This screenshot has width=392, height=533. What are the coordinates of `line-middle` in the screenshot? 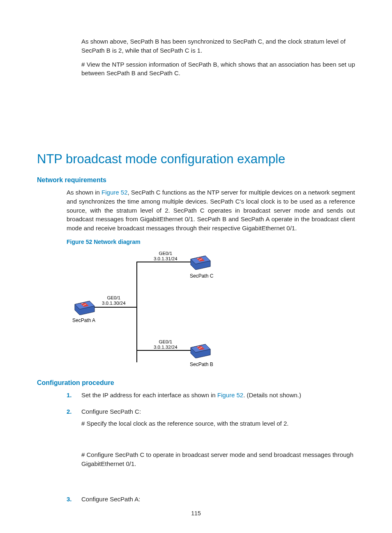 It's located at (115, 307).